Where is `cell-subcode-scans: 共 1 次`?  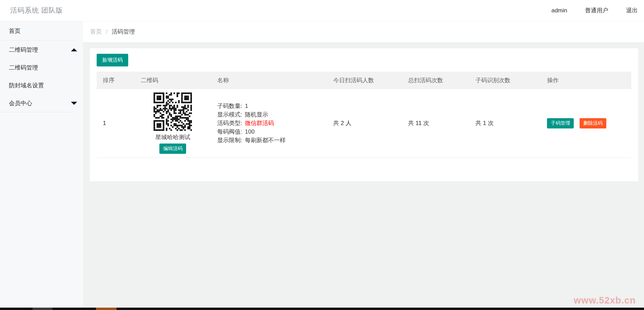 cell-subcode-scans: 共 1 次 is located at coordinates (505, 123).